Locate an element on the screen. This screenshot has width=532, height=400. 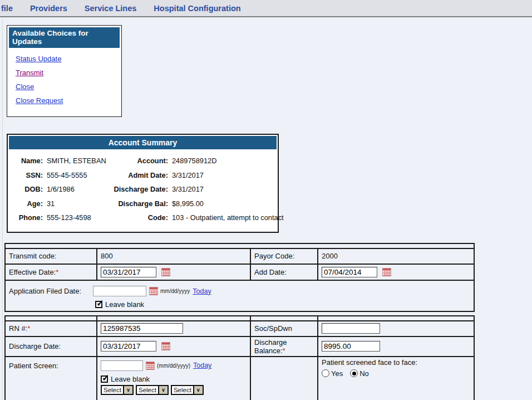
account-label: Account: is located at coordinates (139, 160).